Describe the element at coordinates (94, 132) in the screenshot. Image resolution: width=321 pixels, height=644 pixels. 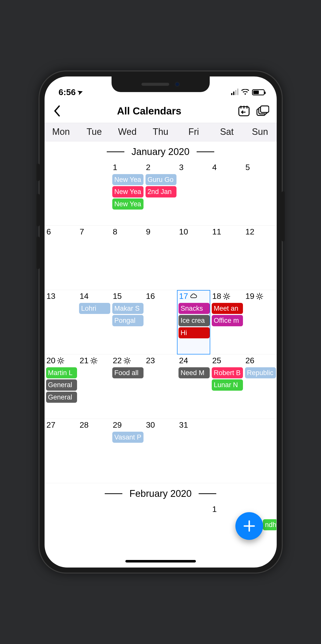
I see `weekday-tue: Tue` at that location.